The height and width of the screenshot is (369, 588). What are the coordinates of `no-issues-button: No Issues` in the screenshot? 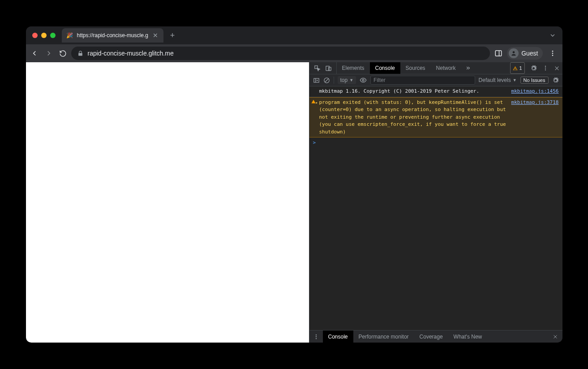 It's located at (535, 80).